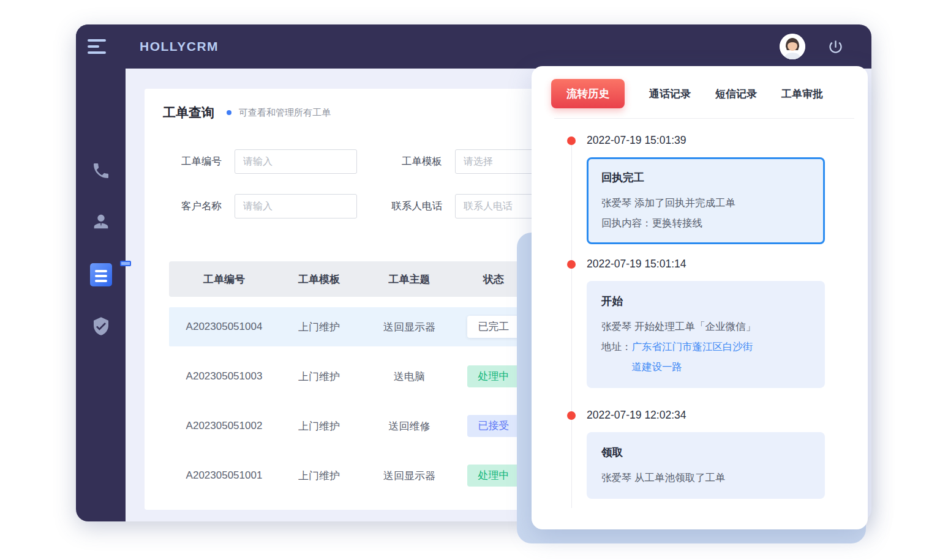  What do you see at coordinates (101, 327) in the screenshot?
I see `shield-check-icon` at bounding box center [101, 327].